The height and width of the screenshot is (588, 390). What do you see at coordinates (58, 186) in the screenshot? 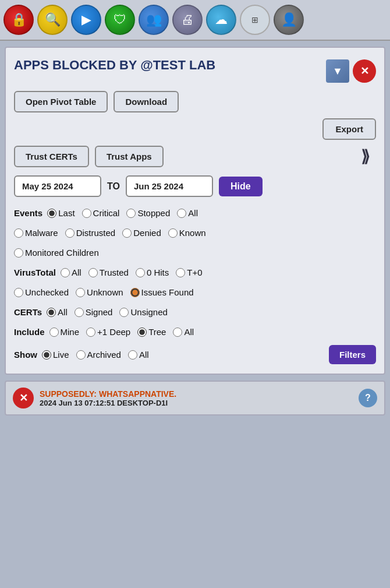
I see `date-from-input` at bounding box center [58, 186].